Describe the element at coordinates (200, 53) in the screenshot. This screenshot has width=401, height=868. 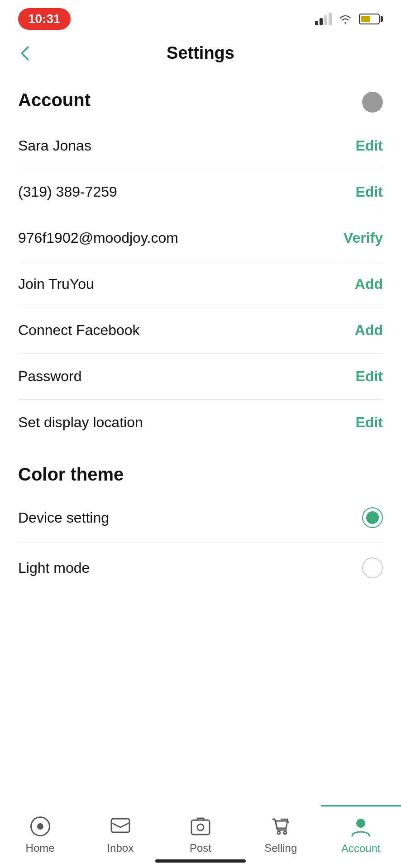
I see `page-title: Settings` at that location.